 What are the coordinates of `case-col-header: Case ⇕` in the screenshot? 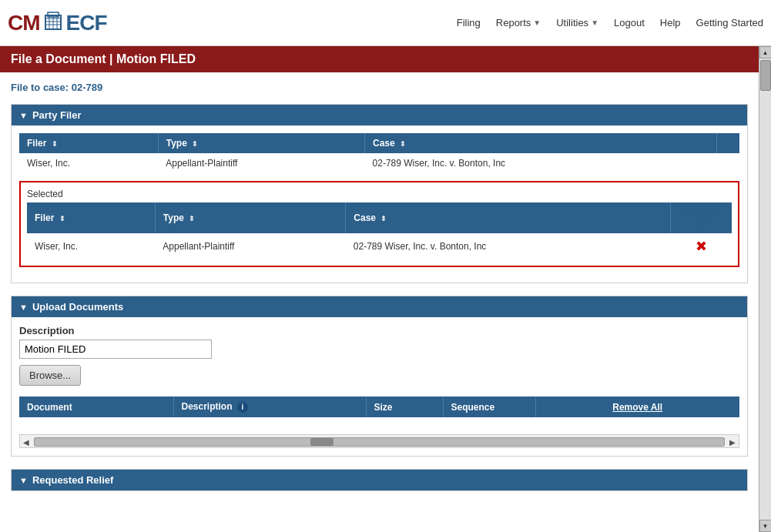 It's located at (541, 143).